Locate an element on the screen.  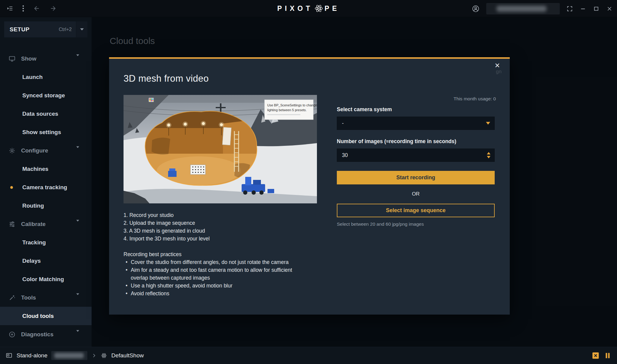
scene-note-line2: lighting between 5 presets. is located at coordinates (287, 110).